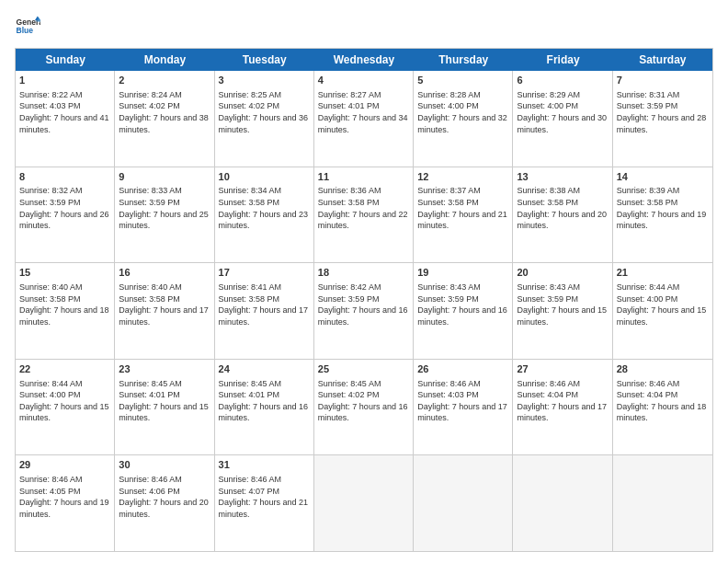 The width and height of the screenshot is (728, 563). I want to click on day-cell-11: 11Sunrise: 8:36 AMSunset: 3:58 PMDayligh…, so click(364, 215).